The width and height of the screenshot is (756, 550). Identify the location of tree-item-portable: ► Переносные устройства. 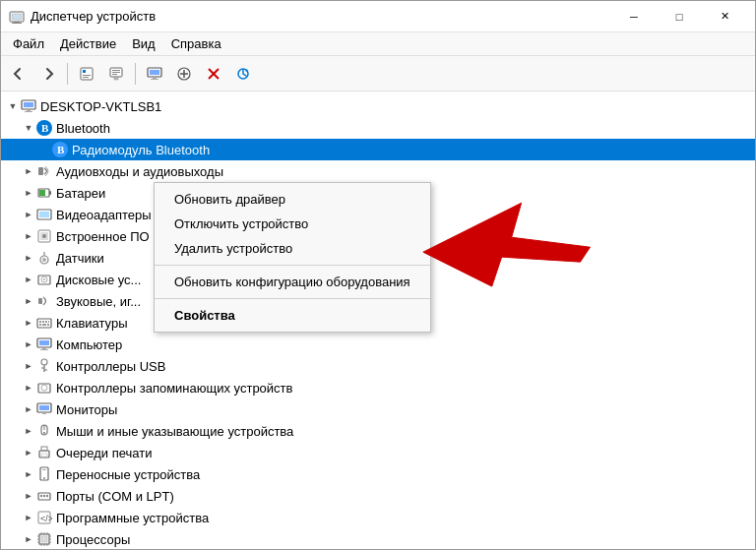
(378, 474).